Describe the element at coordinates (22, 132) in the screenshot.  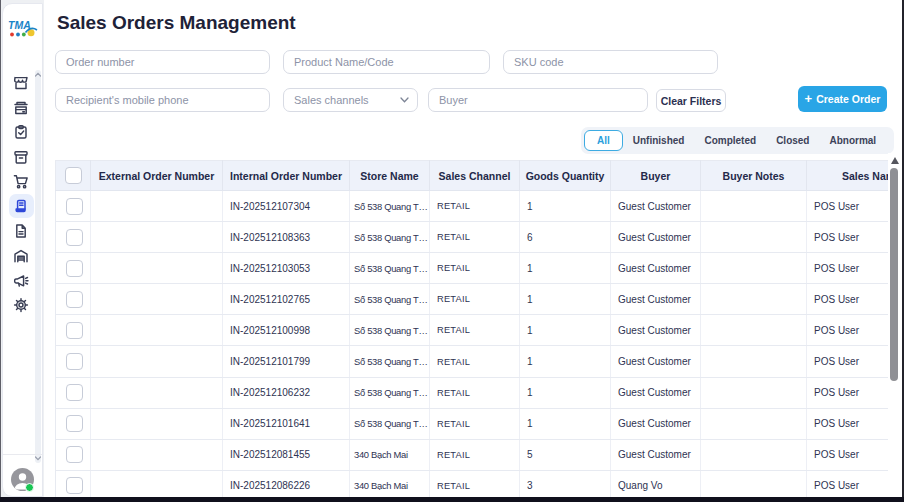
I see `sidebar-item-clipboard-check` at that location.